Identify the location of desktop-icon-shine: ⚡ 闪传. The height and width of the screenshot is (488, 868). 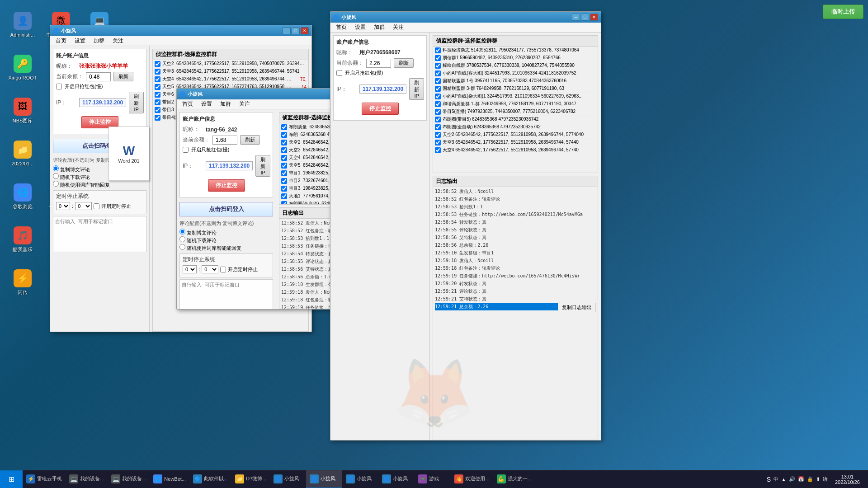
(23, 282).